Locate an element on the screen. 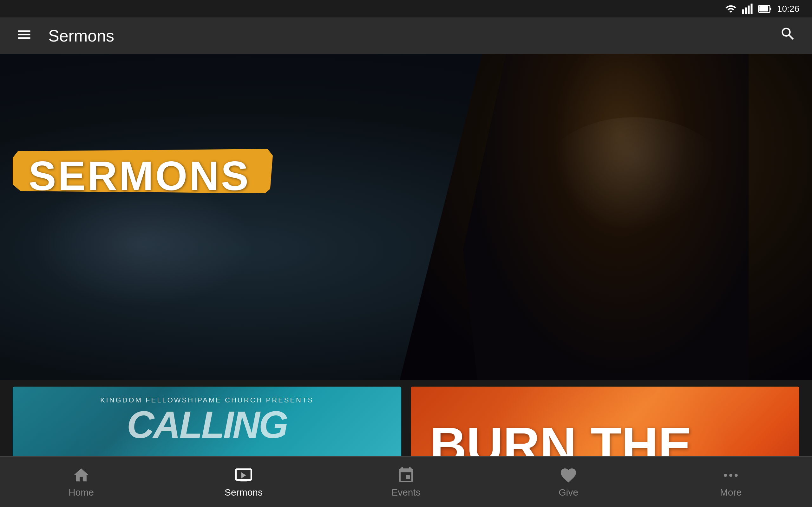  more-icon is located at coordinates (731, 475).